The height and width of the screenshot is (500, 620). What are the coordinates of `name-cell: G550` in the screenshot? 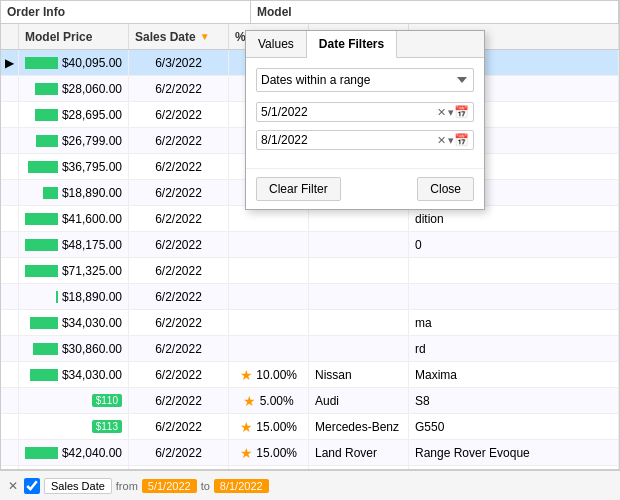 It's located at (514, 426).